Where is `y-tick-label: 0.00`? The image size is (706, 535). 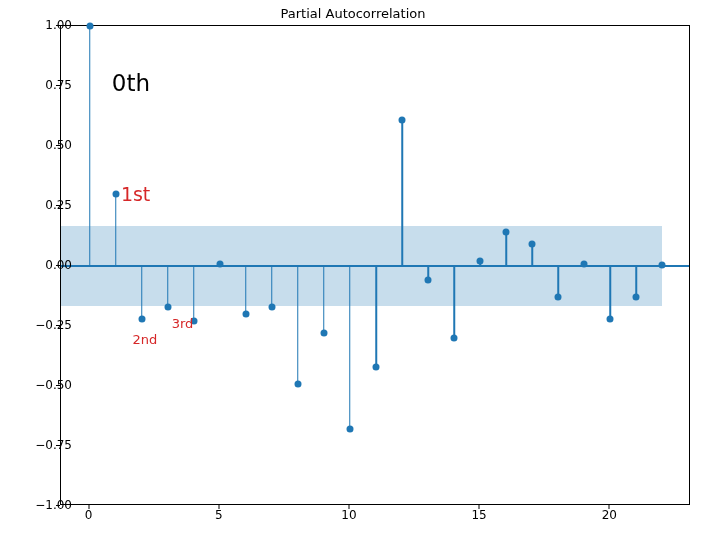 y-tick-label: 0.00 is located at coordinates (47, 265).